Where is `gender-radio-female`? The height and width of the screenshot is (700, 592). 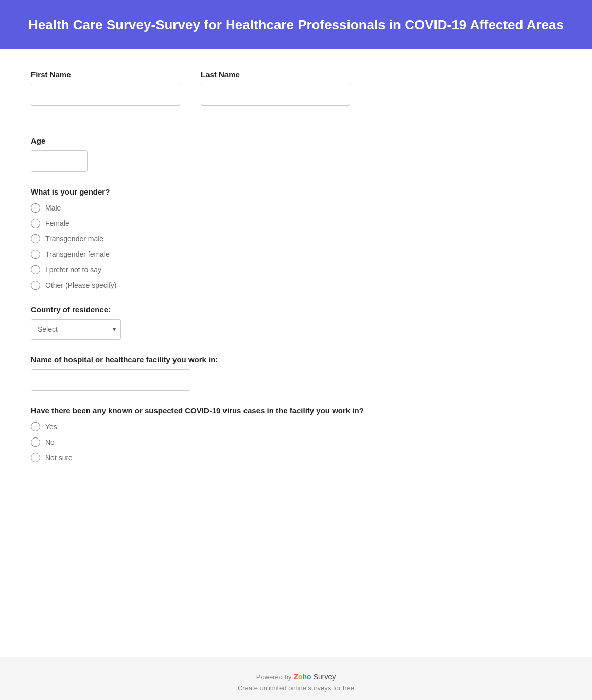 gender-radio-female is located at coordinates (36, 223).